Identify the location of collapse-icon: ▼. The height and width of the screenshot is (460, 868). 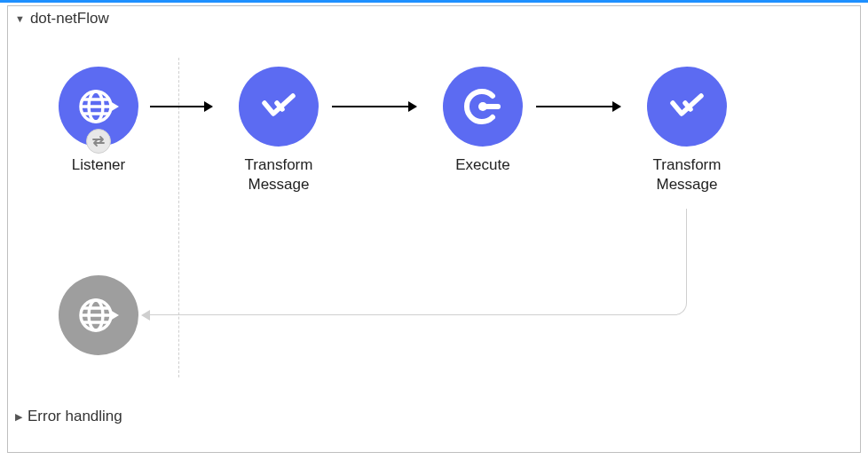
(20, 19).